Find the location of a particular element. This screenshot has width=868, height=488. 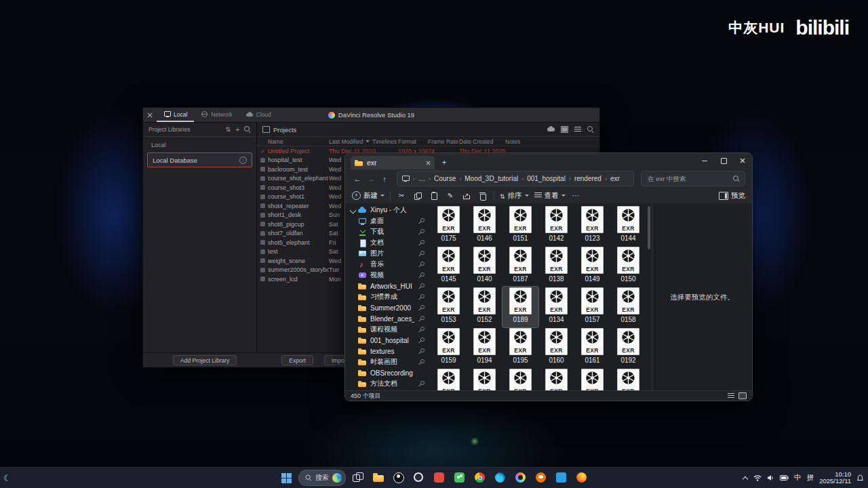

computer-icon is located at coordinates (406, 179).